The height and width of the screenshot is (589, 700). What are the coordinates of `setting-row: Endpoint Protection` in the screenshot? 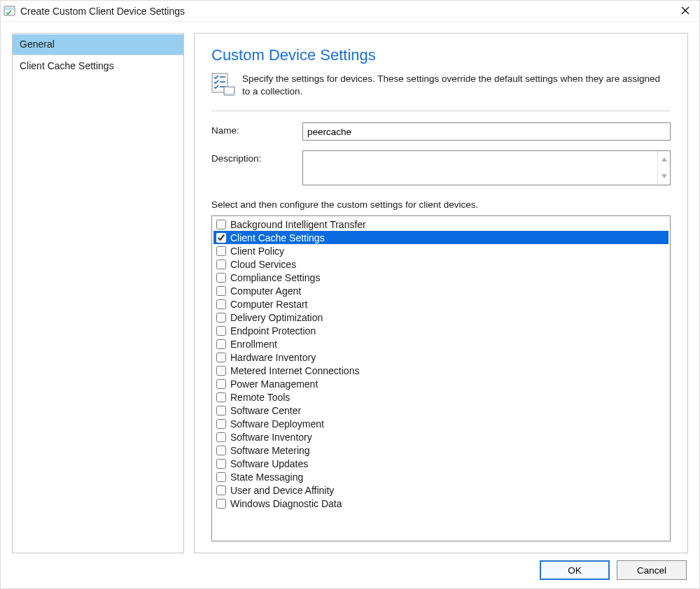 It's located at (441, 330).